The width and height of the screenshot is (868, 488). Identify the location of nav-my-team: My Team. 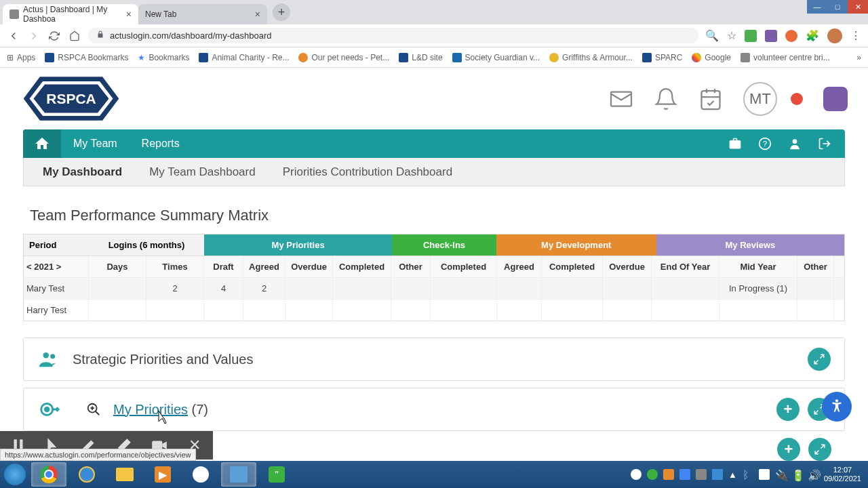
(95, 144).